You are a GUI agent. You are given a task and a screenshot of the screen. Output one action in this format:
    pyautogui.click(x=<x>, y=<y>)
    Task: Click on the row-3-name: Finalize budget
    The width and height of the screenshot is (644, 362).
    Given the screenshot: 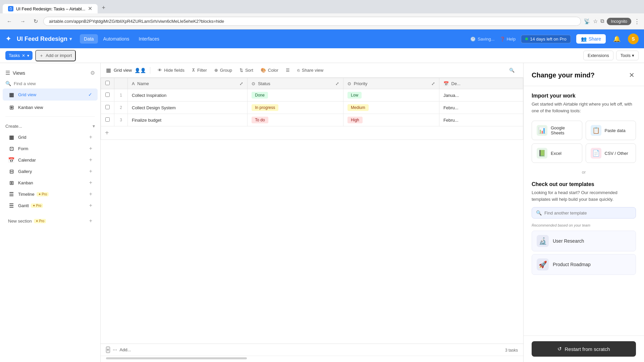 What is the action you would take?
    pyautogui.click(x=188, y=120)
    